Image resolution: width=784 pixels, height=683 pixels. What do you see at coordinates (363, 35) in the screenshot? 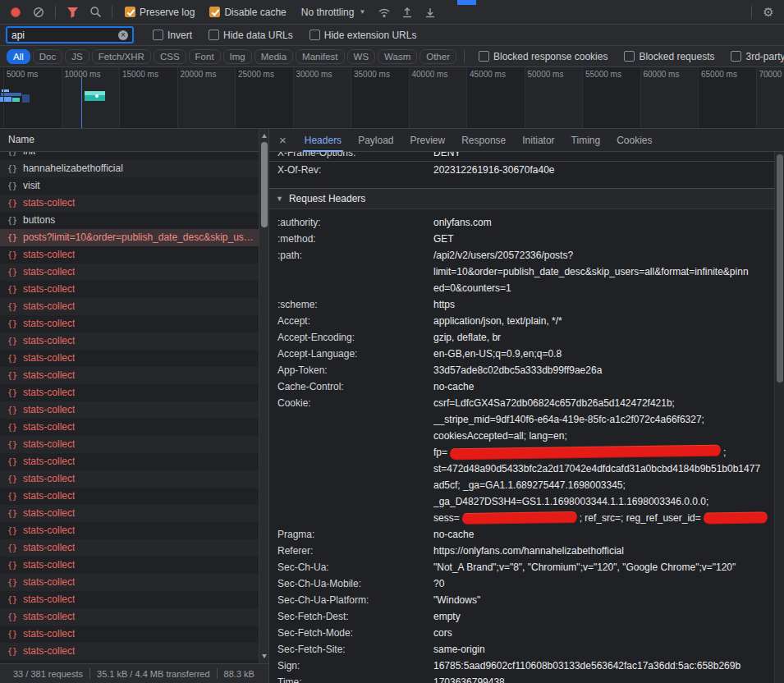
I see `hide-extension-urls-checkbox: Hide extension URLs` at bounding box center [363, 35].